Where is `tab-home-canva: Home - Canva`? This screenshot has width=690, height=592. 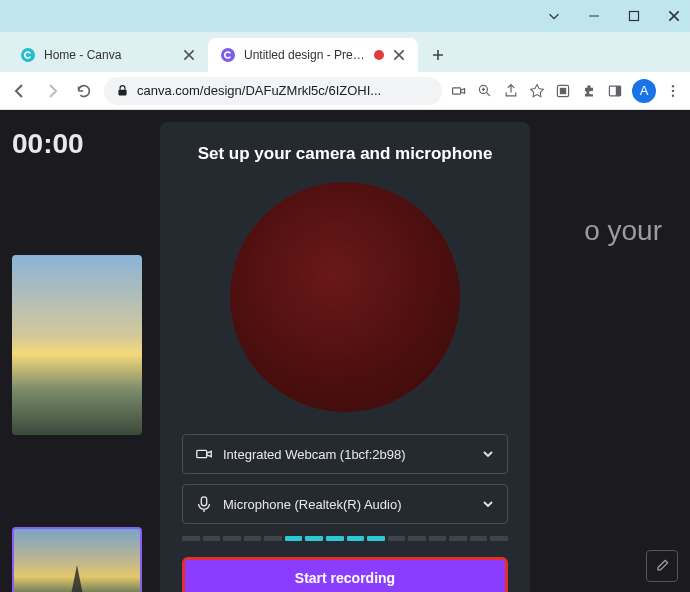
tab-home-canva: Home - Canva is located at coordinates (108, 55).